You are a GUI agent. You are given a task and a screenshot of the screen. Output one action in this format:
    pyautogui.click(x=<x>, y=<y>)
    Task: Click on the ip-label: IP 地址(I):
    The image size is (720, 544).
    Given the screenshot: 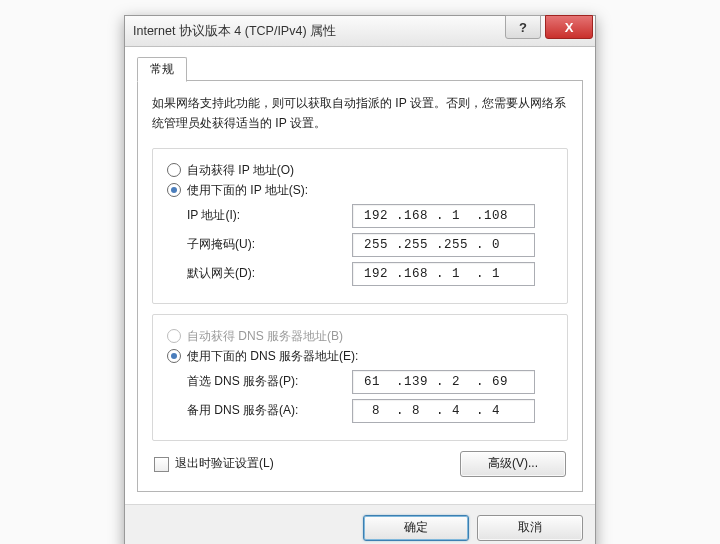 What is the action you would take?
    pyautogui.click(x=270, y=216)
    